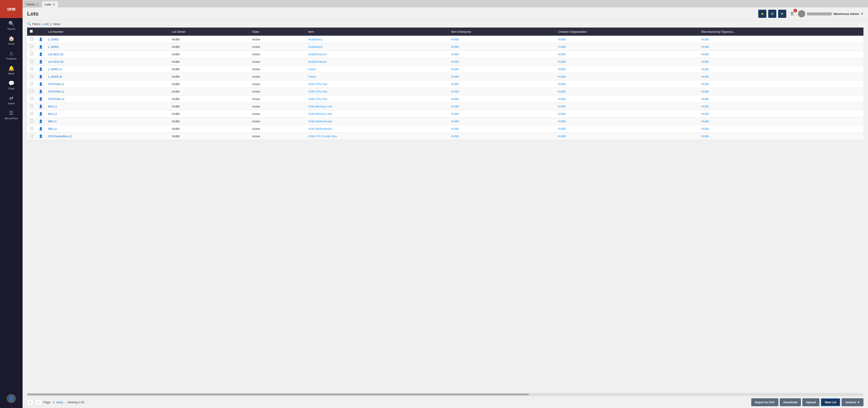 Image resolution: width=868 pixels, height=408 pixels. Describe the element at coordinates (320, 129) in the screenshot. I see `item-link: ASM Motherboard` at that location.